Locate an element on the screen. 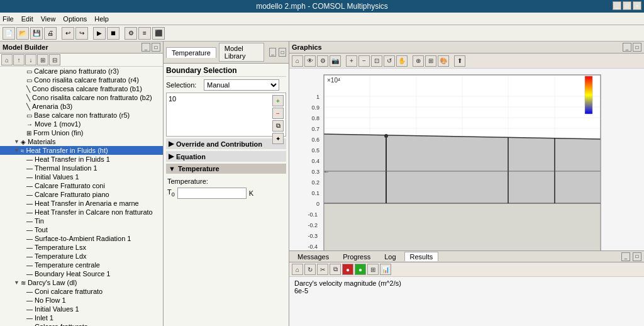 The height and width of the screenshot is (326, 644). tree-item-20: —Surface-to-Ambient Radiation 1 is located at coordinates (82, 239).